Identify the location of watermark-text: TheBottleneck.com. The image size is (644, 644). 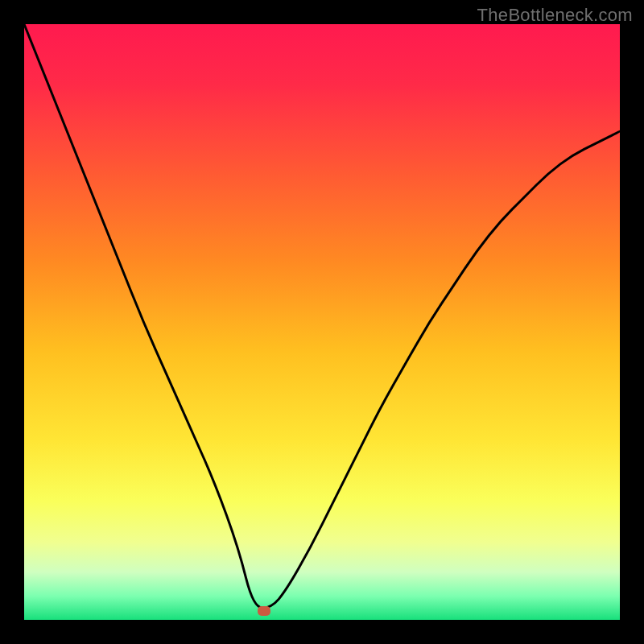
(555, 15).